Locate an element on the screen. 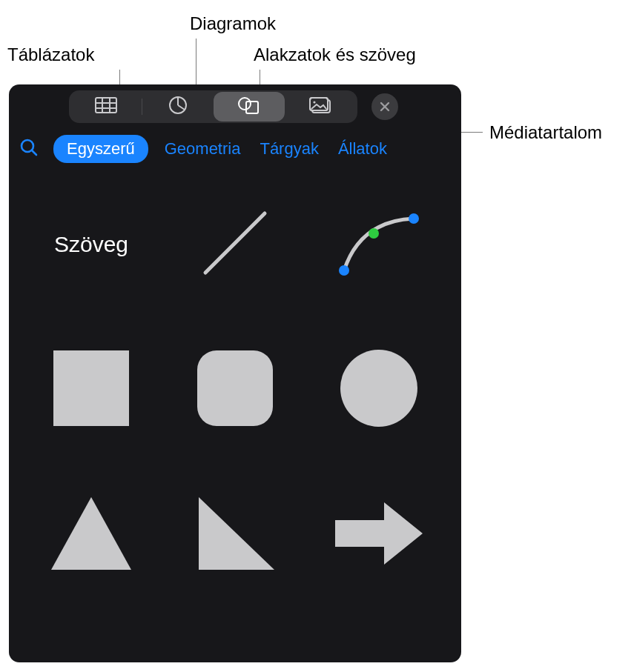  right-triangle-icon is located at coordinates (236, 535).